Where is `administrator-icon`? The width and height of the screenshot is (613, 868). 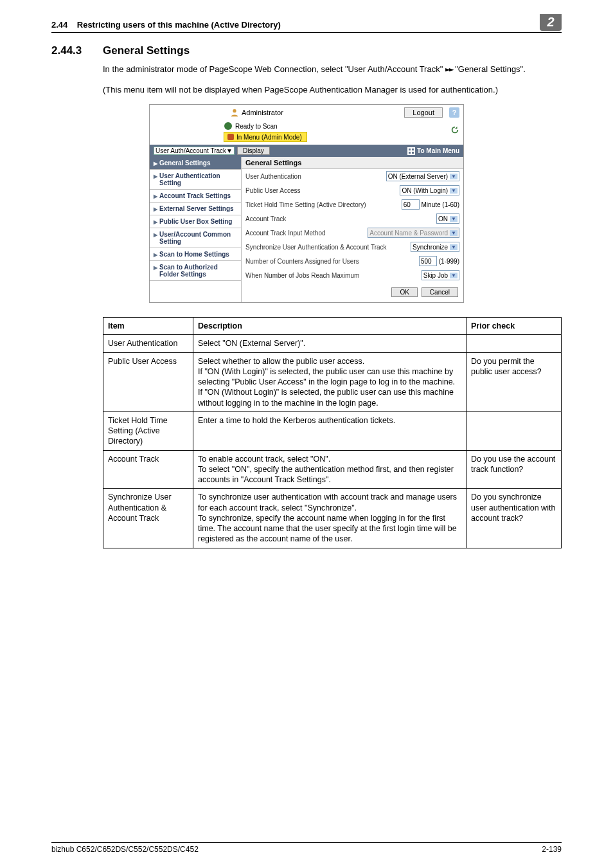
administrator-icon is located at coordinates (235, 113).